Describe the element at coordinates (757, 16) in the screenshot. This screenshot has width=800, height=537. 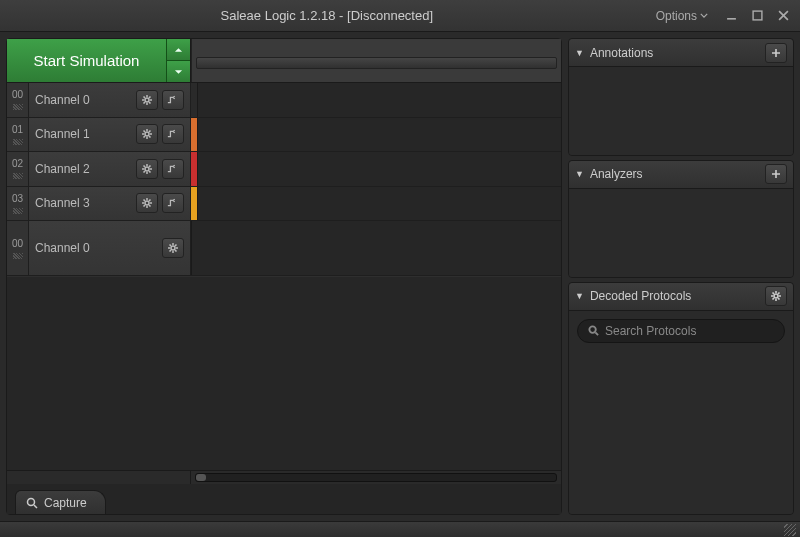
I see `maximize-button` at that location.